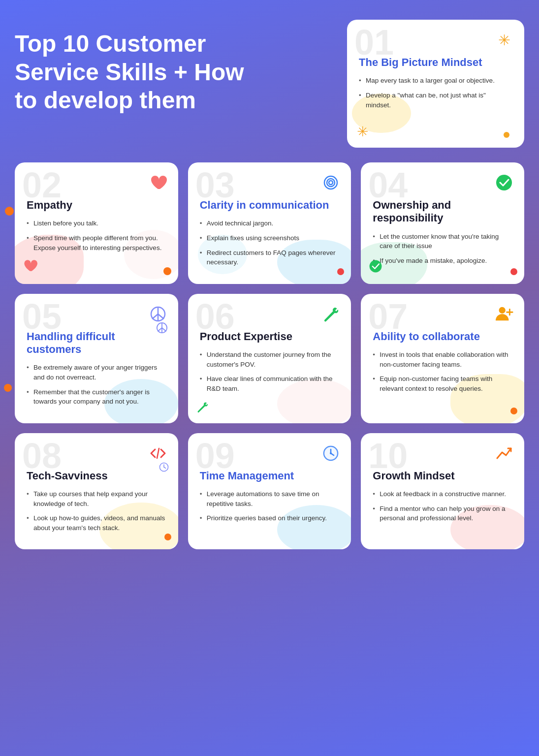  Describe the element at coordinates (96, 223) in the screenshot. I see `card-02: 02 Empathy Listen before you talk. Spend…` at that location.